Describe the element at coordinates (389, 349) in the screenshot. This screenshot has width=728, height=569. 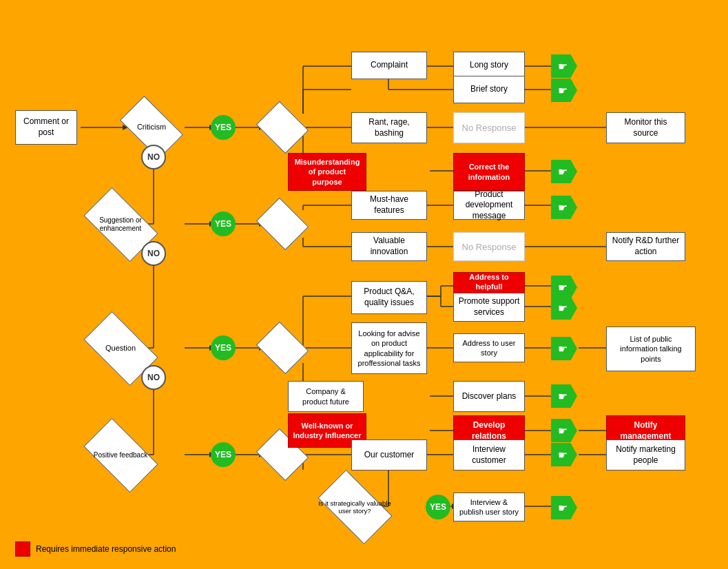
I see `looking-advise-box: Looking for advise on product applicabil…` at that location.